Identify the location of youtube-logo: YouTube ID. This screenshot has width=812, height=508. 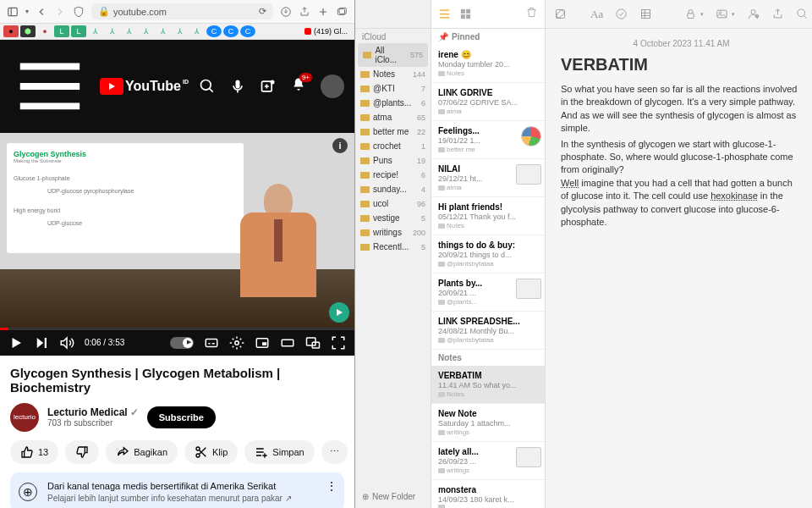
(144, 86).